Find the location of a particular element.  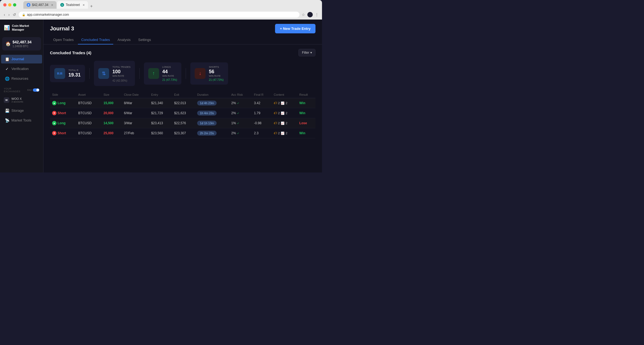

logo-icon: 📊 is located at coordinates (7, 28).